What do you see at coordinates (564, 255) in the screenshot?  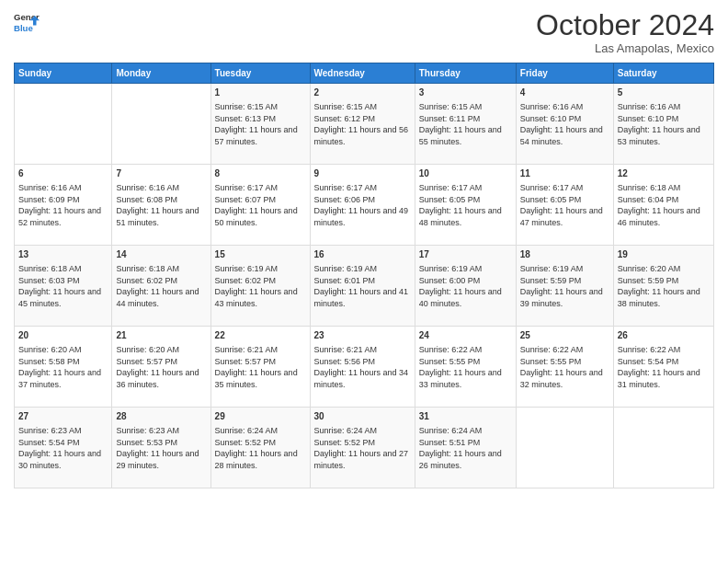 I see `day-number: 18` at bounding box center [564, 255].